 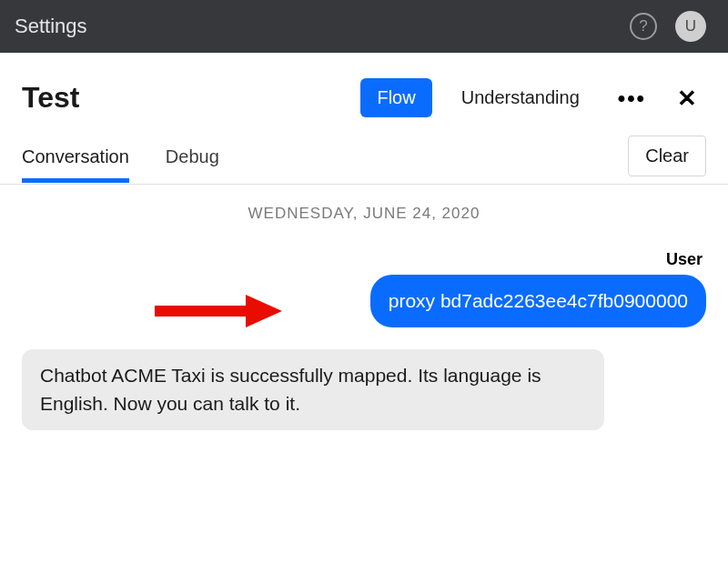 I want to click on page-header: Test Flow Understanding ••• ✕, so click(x=364, y=89).